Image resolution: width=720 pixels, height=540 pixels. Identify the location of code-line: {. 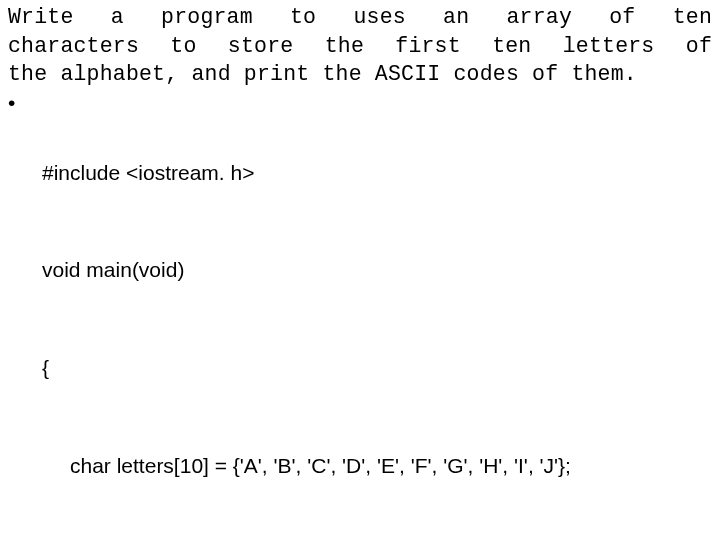
(377, 368).